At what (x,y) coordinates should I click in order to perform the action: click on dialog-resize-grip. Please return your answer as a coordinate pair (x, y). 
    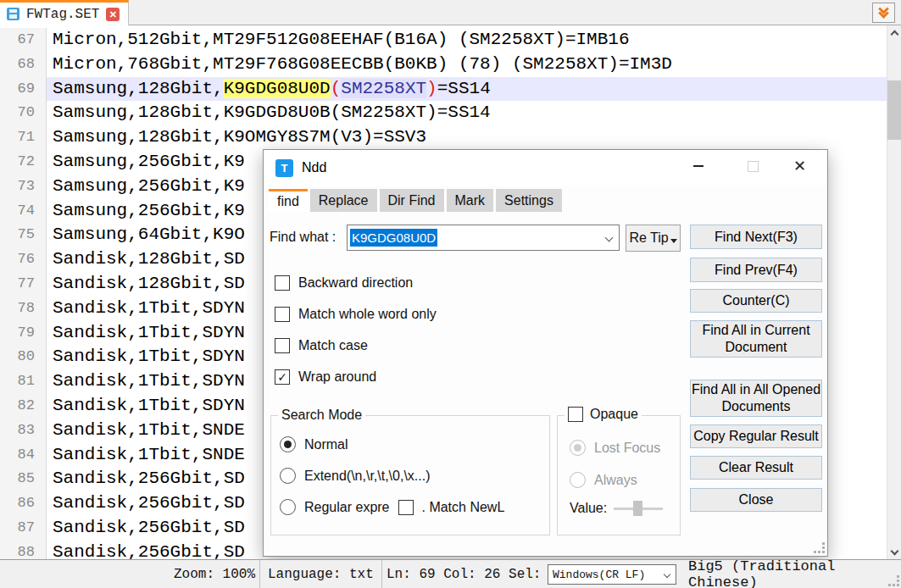
    Looking at the image, I should click on (819, 547).